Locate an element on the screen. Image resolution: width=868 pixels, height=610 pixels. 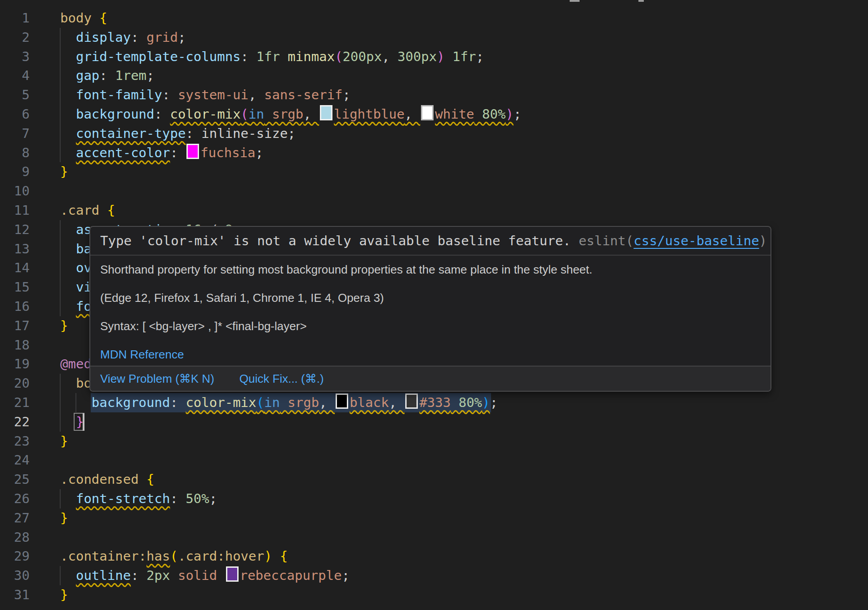
code-text: } is located at coordinates (64, 441).